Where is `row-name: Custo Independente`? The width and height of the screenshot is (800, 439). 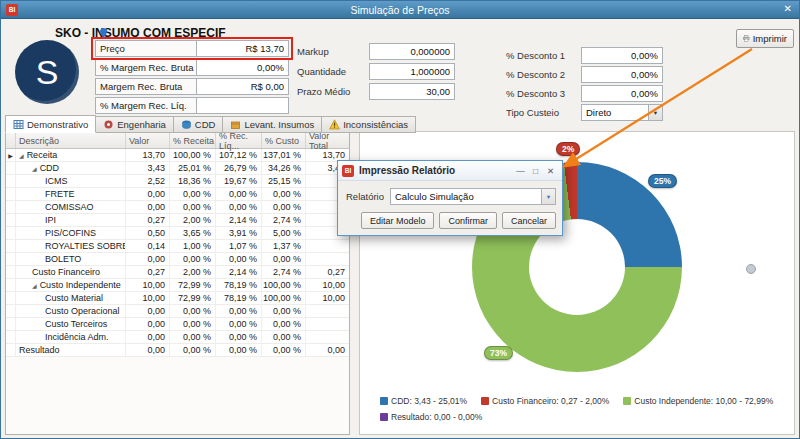 row-name: Custo Independente is located at coordinates (80, 285).